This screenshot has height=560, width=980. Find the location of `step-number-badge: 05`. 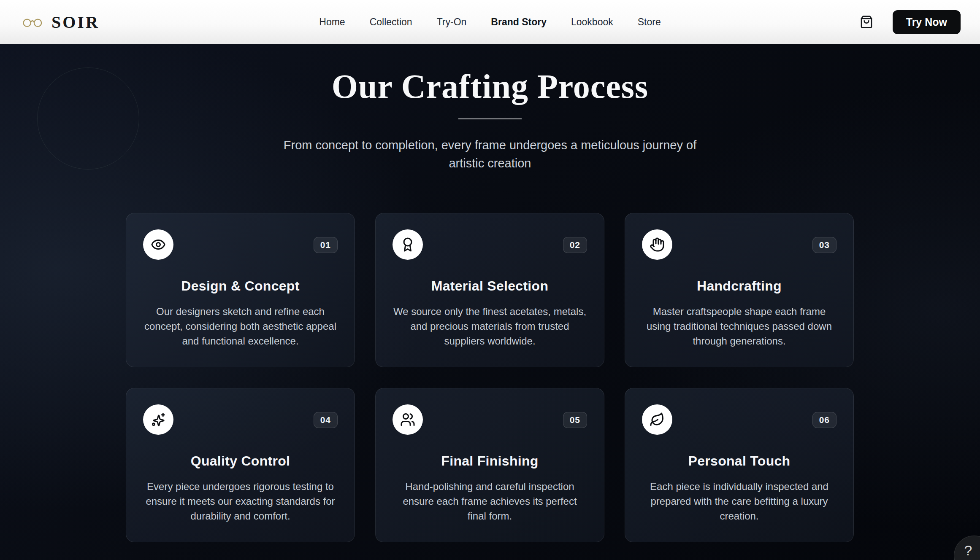

step-number-badge: 05 is located at coordinates (575, 420).